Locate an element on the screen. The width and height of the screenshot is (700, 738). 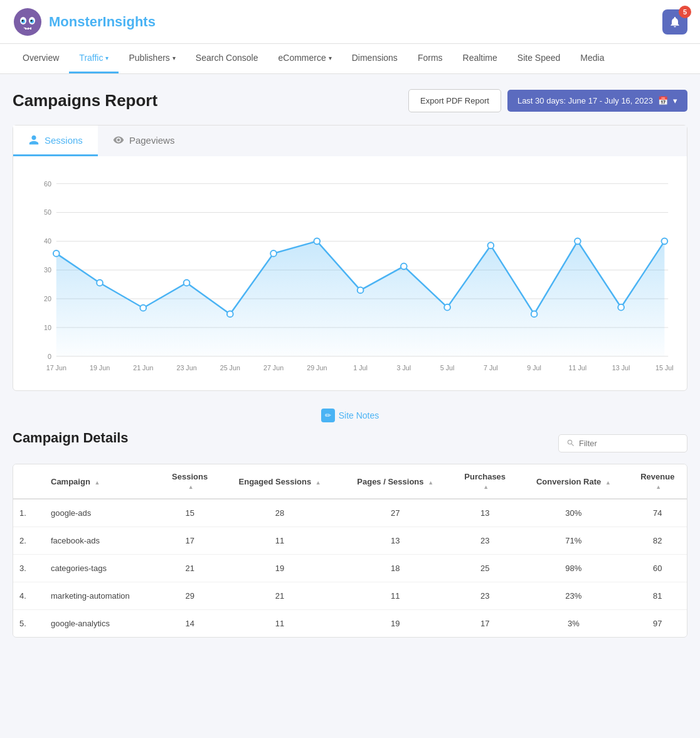
tab-sessions: Sessions is located at coordinates (55, 141).